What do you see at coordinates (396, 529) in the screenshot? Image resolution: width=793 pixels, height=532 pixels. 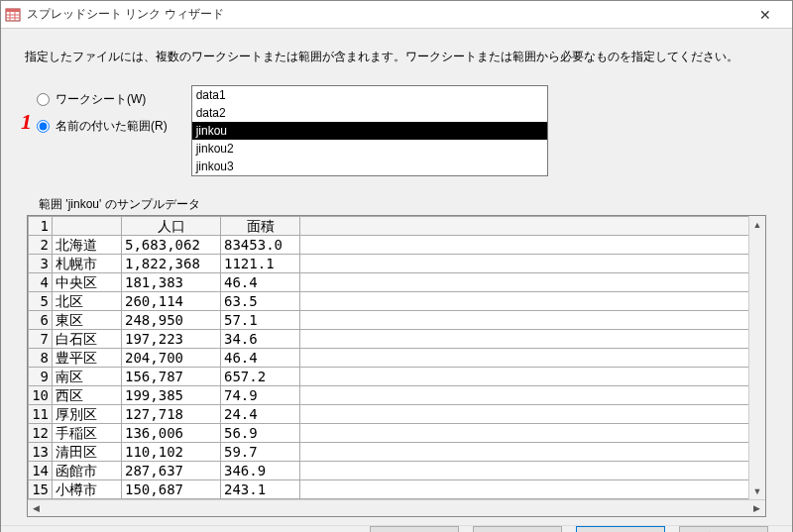 I see `button-bar: キャンセル < 戻る(B) 次へ(N) > 完了(F)` at bounding box center [396, 529].